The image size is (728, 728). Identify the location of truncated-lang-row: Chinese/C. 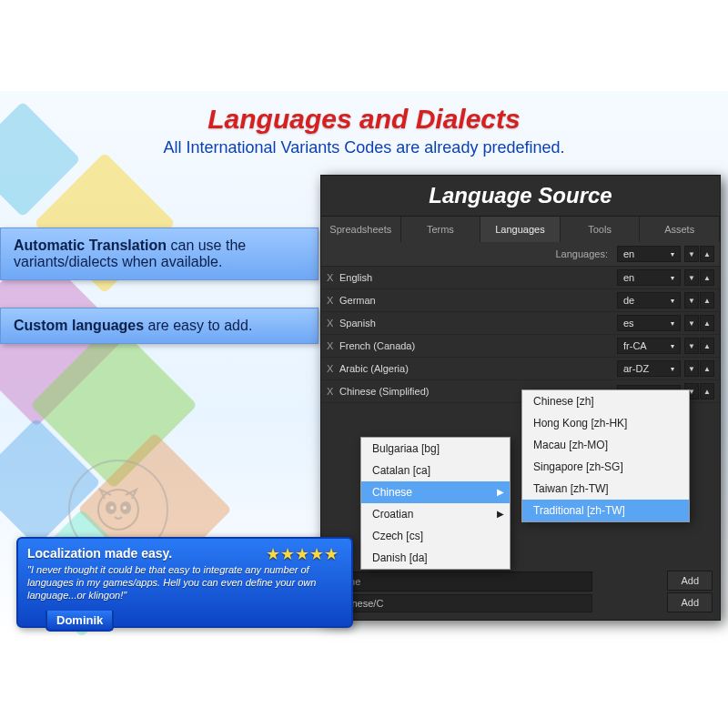
(460, 603).